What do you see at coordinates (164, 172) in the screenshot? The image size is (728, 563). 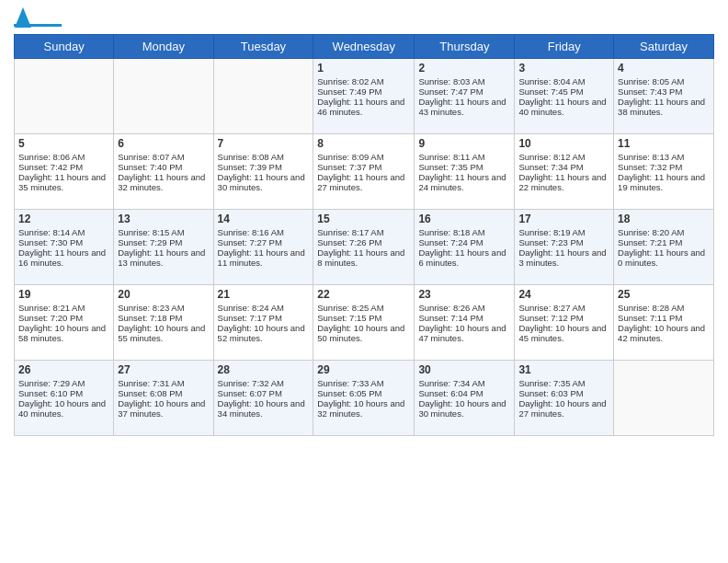 I see `calendar-cell: 6Sunrise: 8:07 AMSunset: 7:40 PMDaylight…` at bounding box center [164, 172].